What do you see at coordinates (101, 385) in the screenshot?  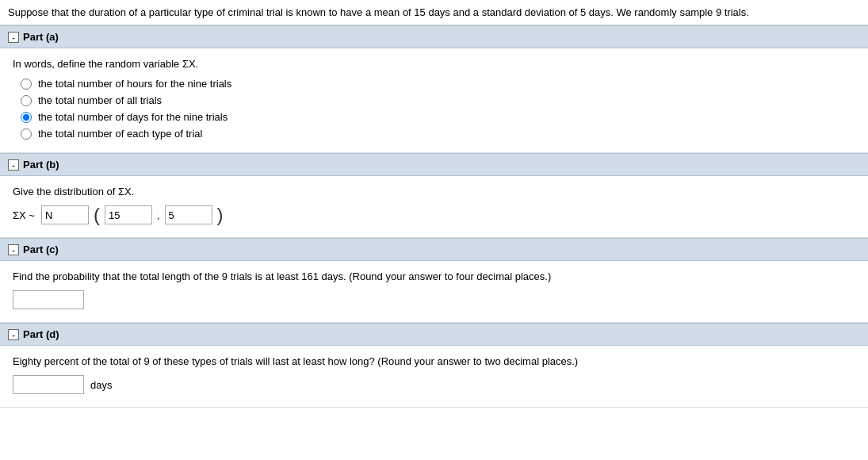 I see `days-label: days` at bounding box center [101, 385].